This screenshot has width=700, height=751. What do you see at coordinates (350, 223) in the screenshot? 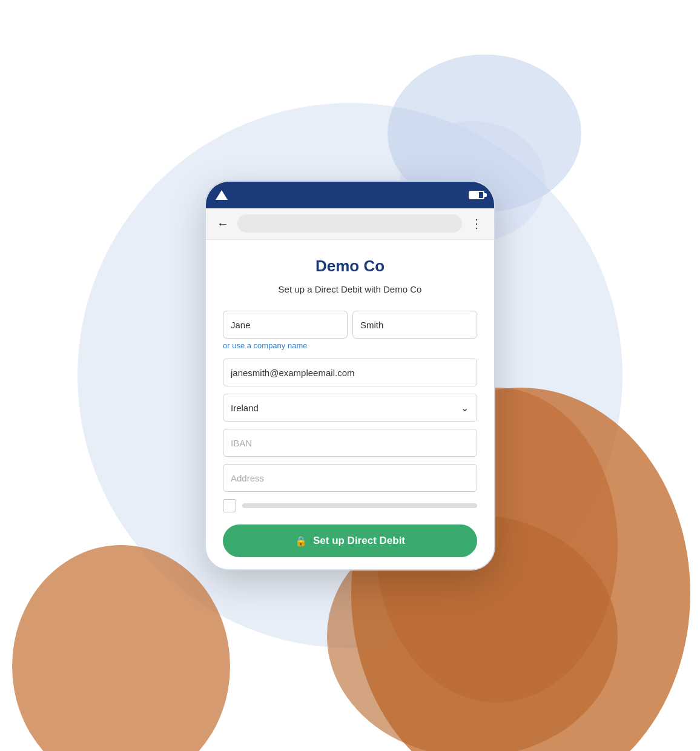
I see `url-bar` at bounding box center [350, 223].